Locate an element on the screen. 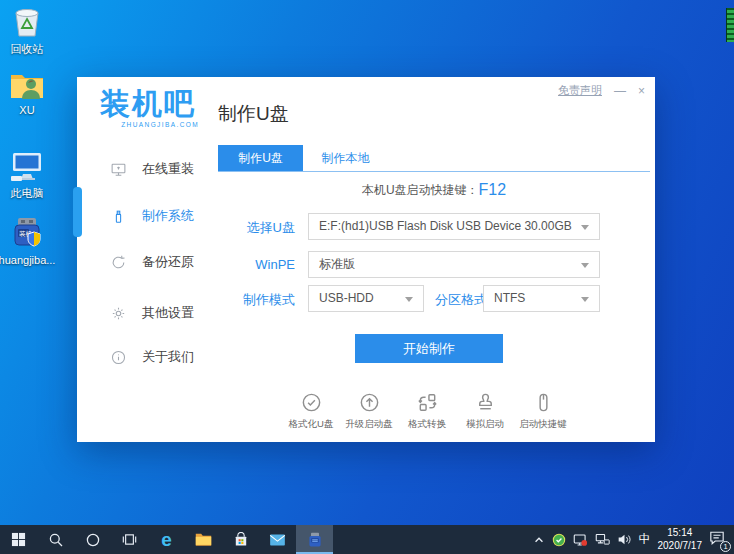 The height and width of the screenshot is (554, 734). sidebar-item-online-reinstall: 在线重装 is located at coordinates (152, 169).